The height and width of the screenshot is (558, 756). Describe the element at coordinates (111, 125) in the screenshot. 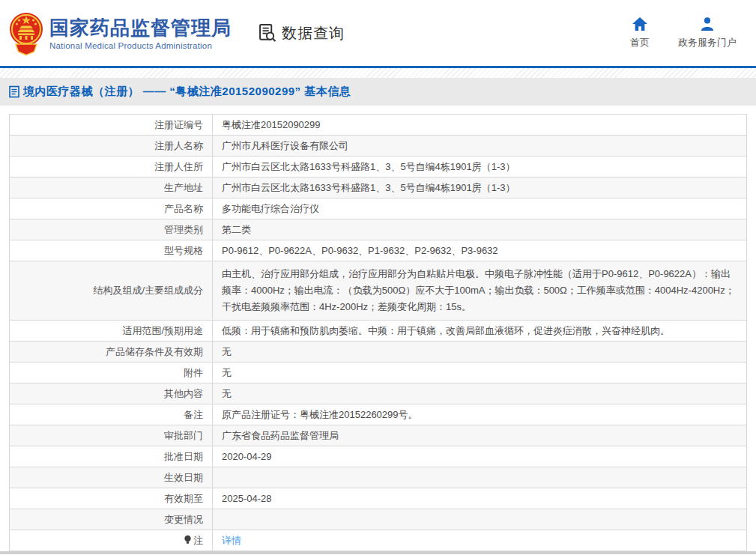

I see `row-label: 注册证编号` at that location.